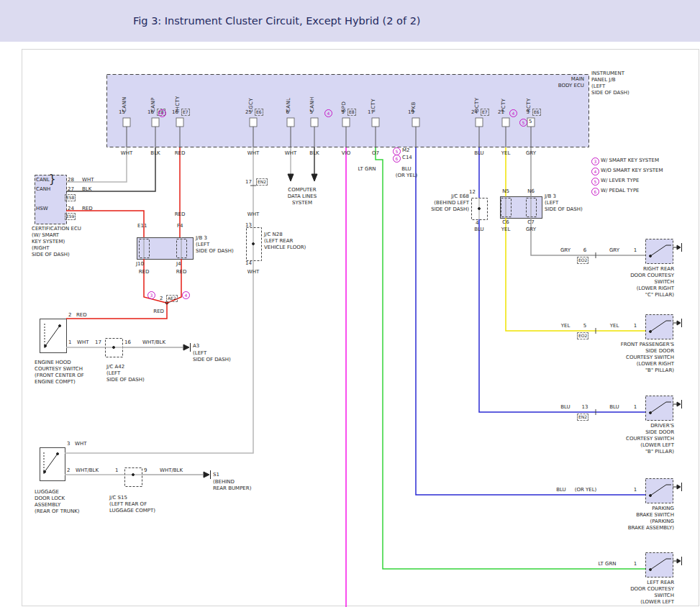 The height and width of the screenshot is (607, 700). I want to click on switch-pin: 6, so click(585, 250).